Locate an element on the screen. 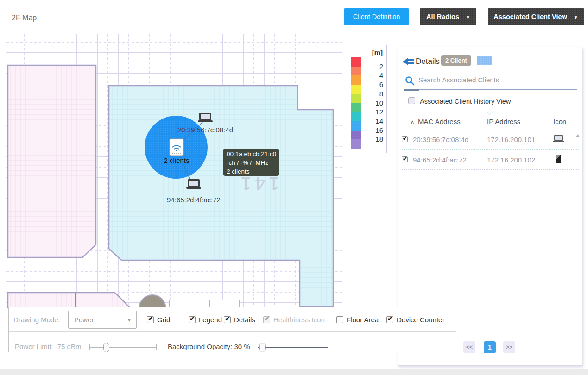  legend-tick-label: 18 is located at coordinates (376, 139).